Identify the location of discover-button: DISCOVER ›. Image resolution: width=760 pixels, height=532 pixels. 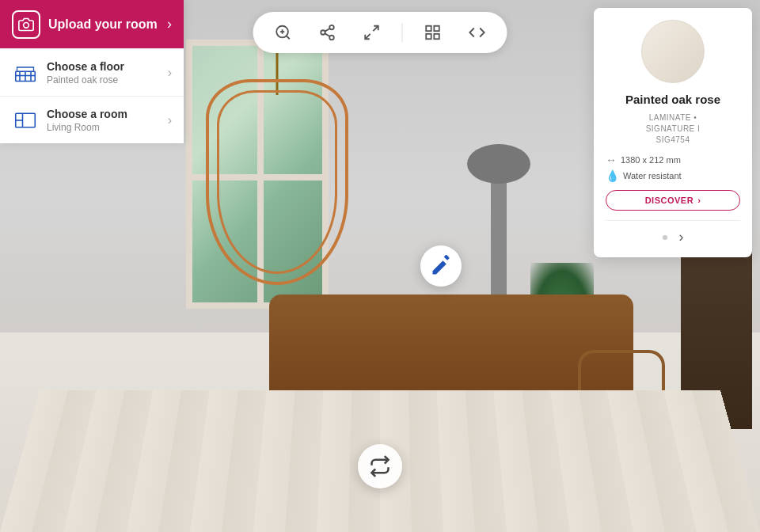
(673, 200).